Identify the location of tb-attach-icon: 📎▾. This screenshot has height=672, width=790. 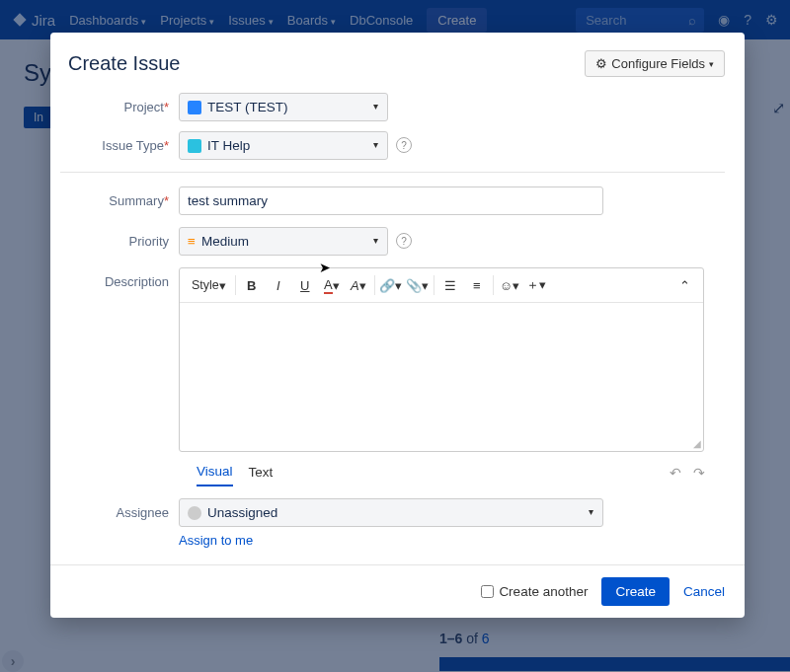
(418, 285).